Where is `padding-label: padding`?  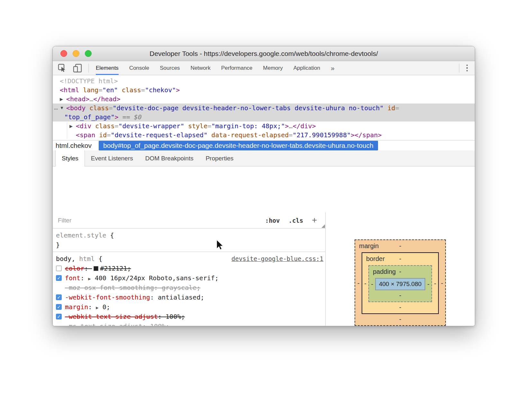 padding-label: padding is located at coordinates (384, 272).